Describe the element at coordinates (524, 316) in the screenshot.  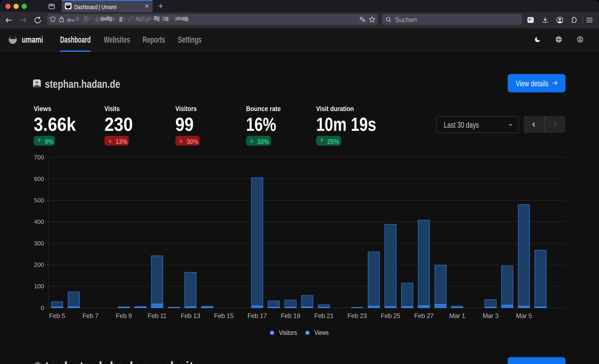
I see `svg-text: Mar 5` at that location.